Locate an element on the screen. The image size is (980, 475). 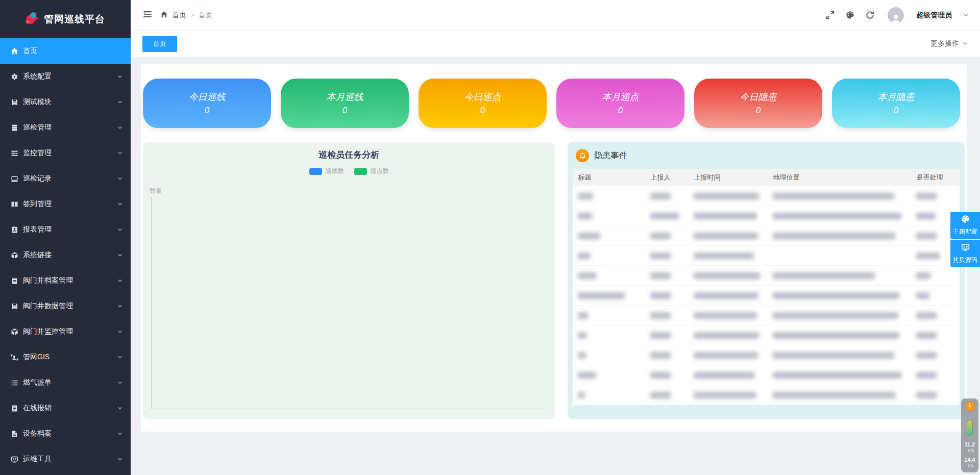
copy-source-button: 拷贝源码 is located at coordinates (965, 253).